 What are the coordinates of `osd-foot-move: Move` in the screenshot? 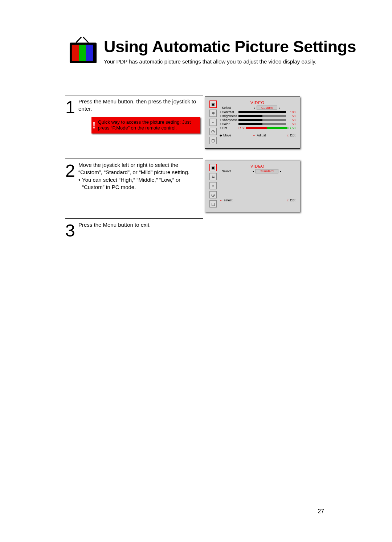 It's located at (227, 135).